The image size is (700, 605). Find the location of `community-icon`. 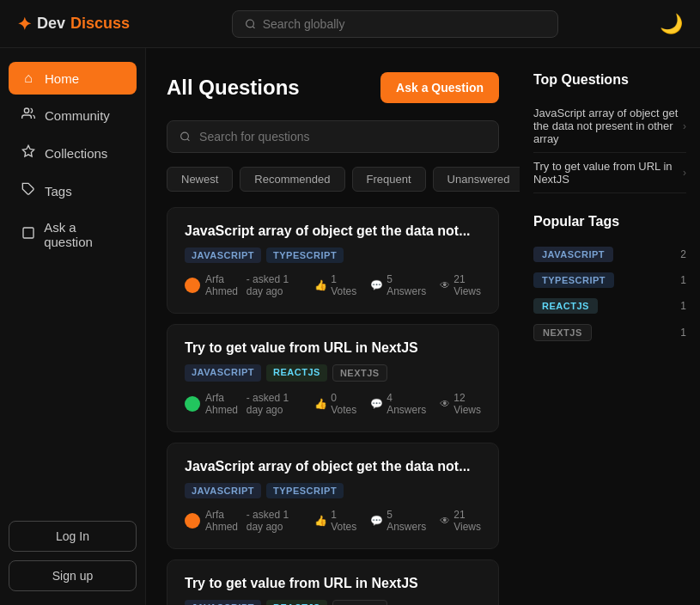

community-icon is located at coordinates (28, 115).